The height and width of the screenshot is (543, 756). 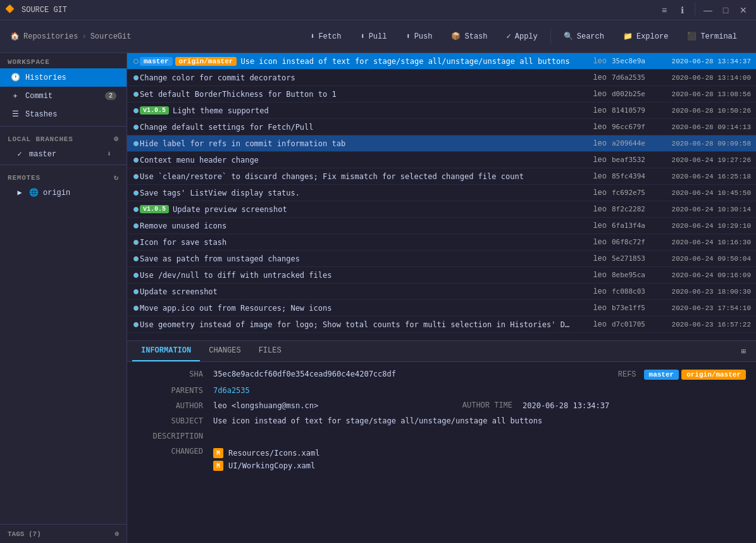 What do you see at coordinates (442, 144) in the screenshot?
I see `commit-row: Hide label for refs in commit informatio…` at bounding box center [442, 144].